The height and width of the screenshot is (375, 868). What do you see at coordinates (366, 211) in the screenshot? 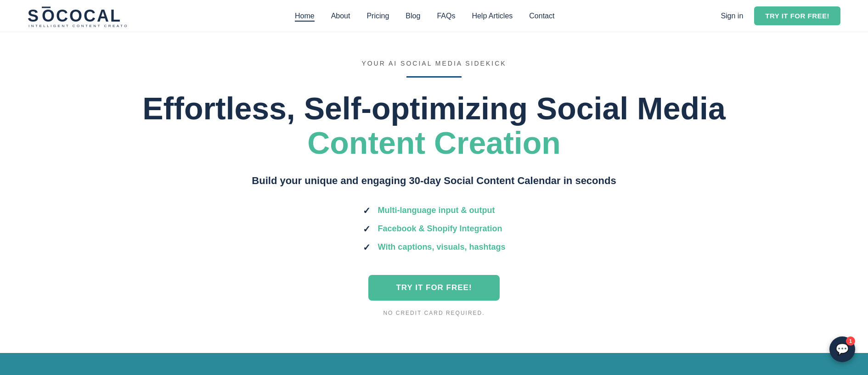
I see `check-icon-1: ✓` at bounding box center [366, 211].